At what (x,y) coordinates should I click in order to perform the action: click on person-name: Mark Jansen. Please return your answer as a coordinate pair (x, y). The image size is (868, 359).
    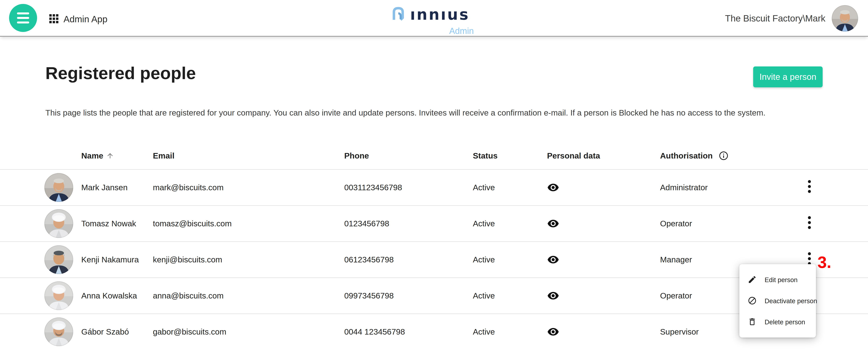
    Looking at the image, I should click on (104, 187).